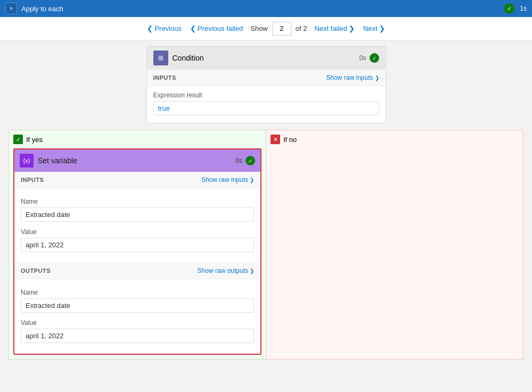  What do you see at coordinates (165, 78) in the screenshot?
I see `inputs-label: INPUTS` at bounding box center [165, 78].